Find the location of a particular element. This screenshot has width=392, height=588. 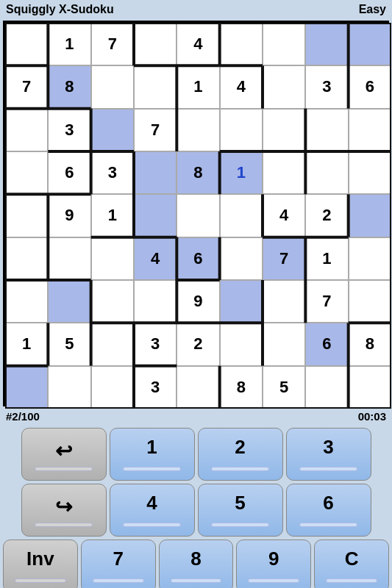

numpad-btn-c: C is located at coordinates (352, 564).